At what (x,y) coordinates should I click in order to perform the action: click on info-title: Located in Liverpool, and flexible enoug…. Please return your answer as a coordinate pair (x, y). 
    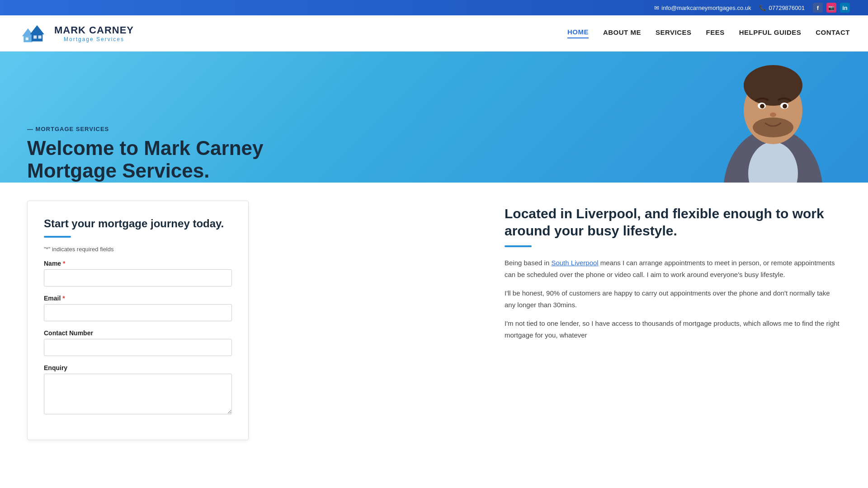
    Looking at the image, I should click on (673, 222).